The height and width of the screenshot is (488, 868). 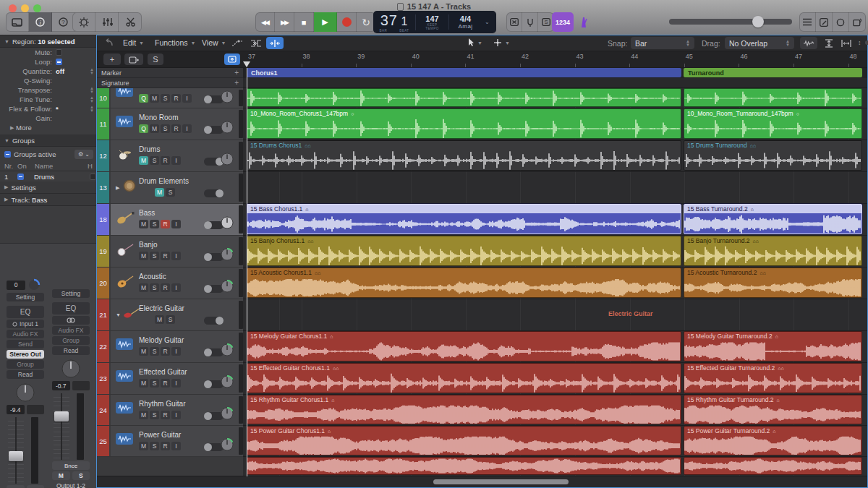 What do you see at coordinates (170, 283) in the screenshot?
I see `track-header-acoustic: 20AcousticMSRI` at bounding box center [170, 283].